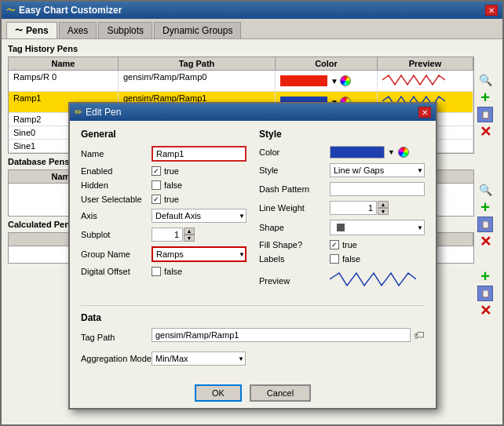  Describe the element at coordinates (419, 335) in the screenshot. I see `tag-browse-icon: 🏷` at that location.